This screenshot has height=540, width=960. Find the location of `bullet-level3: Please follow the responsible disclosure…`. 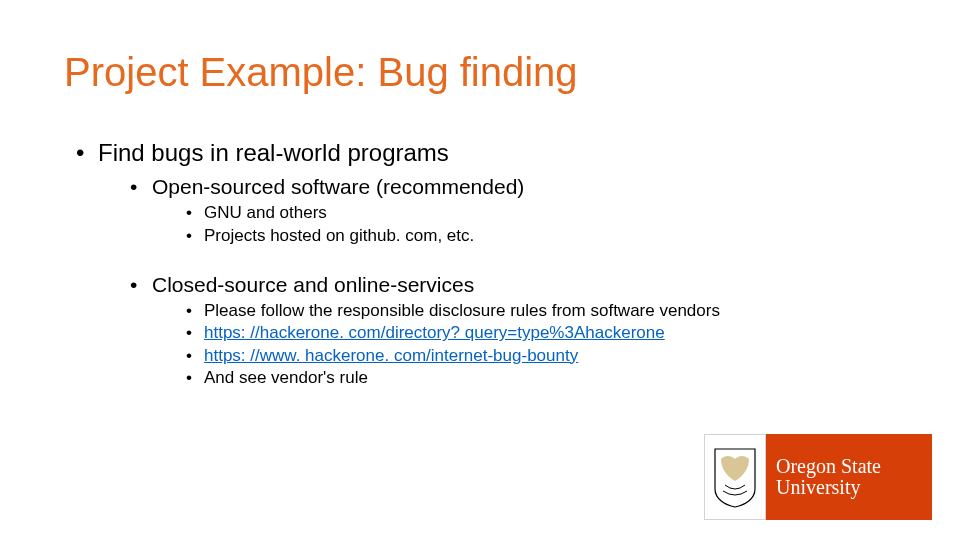

bullet-level3: Please follow the responsible disclosure… is located at coordinates (541, 310).